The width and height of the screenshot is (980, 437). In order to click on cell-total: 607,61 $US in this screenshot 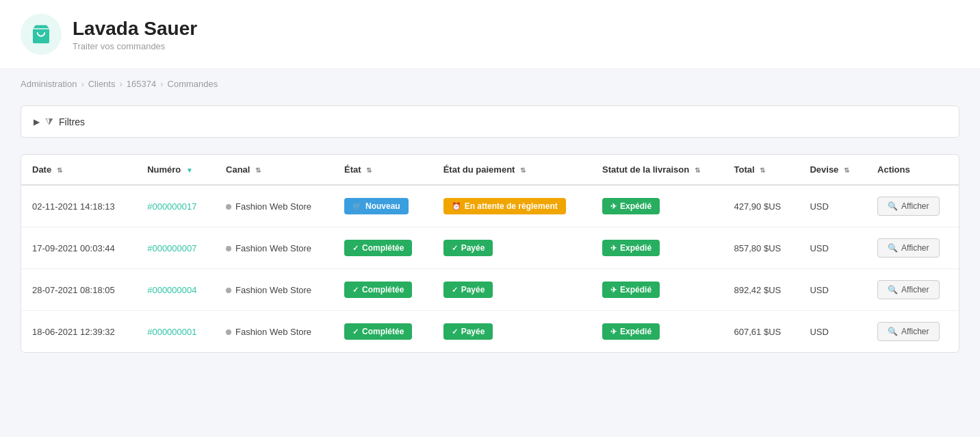, I will do `click(761, 332)`.